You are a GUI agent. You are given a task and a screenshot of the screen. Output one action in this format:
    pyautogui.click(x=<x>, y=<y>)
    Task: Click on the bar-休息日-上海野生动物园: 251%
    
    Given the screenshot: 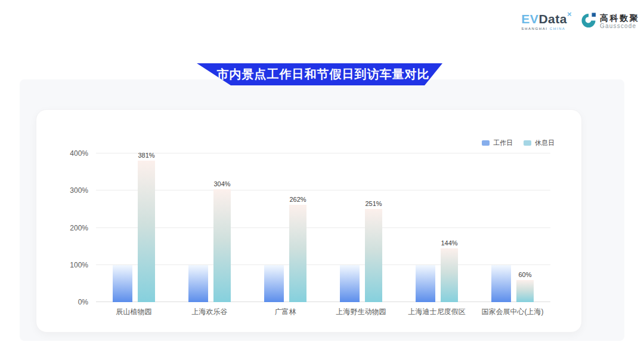 What is the action you would take?
    pyautogui.click(x=373, y=256)
    